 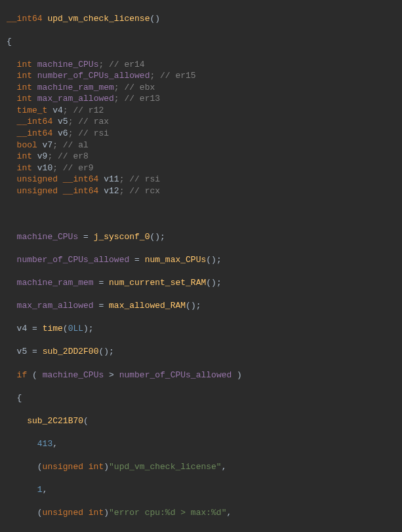 What do you see at coordinates (205, 375) in the screenshot?
I see `code-line: if ( machine_CPUs > number_of_CPUs_allow…` at bounding box center [205, 375].